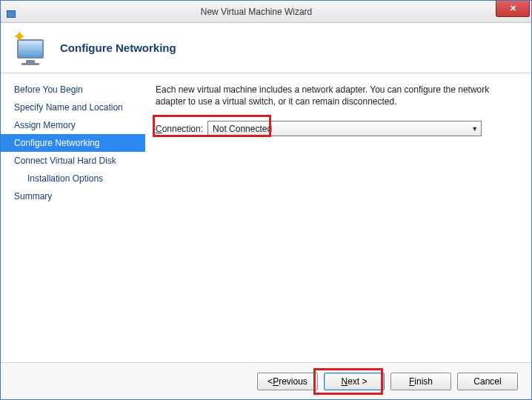 This screenshot has width=532, height=400. What do you see at coordinates (119, 47) in the screenshot?
I see `page-title: Configure Networking` at bounding box center [119, 47].